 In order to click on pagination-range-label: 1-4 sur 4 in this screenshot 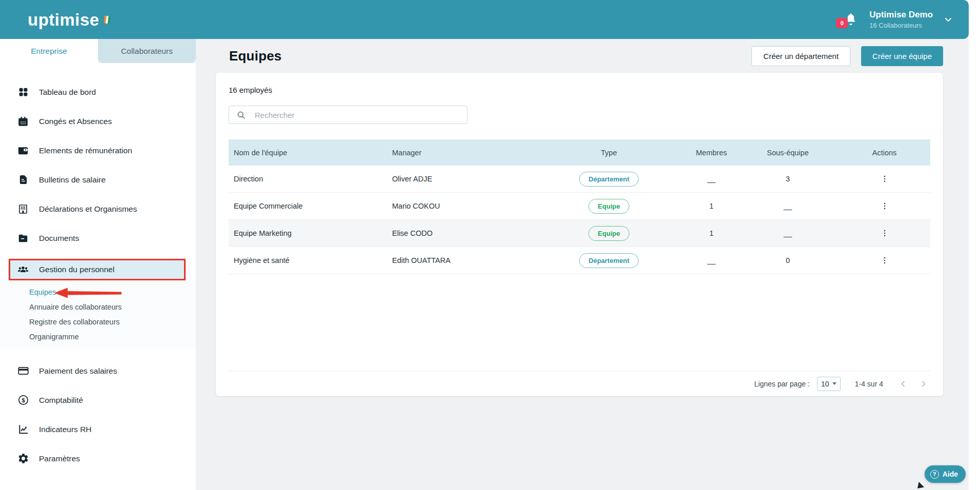, I will do `click(869, 384)`.